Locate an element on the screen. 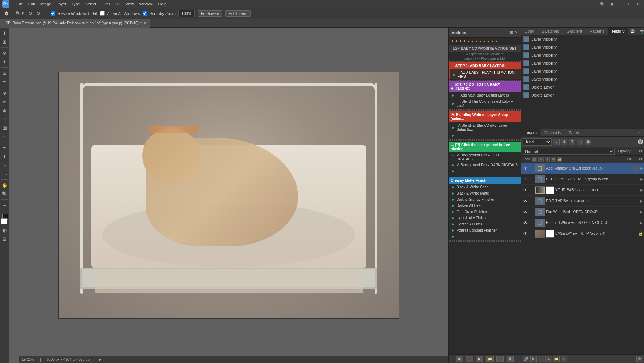 This screenshot has height=363, width=644. layers-filter-adj-icon: ◈ is located at coordinates (564, 142).